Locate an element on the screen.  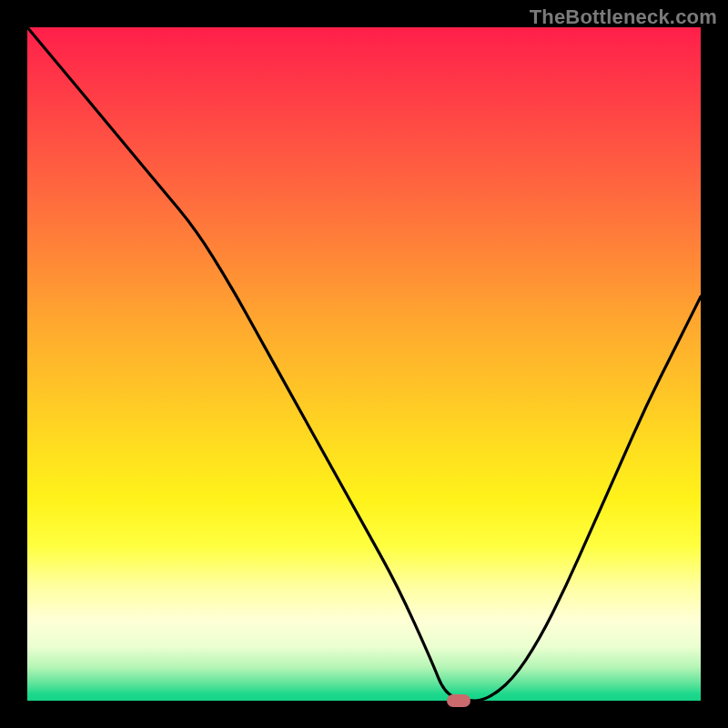
minimum-marker is located at coordinates (459, 701).